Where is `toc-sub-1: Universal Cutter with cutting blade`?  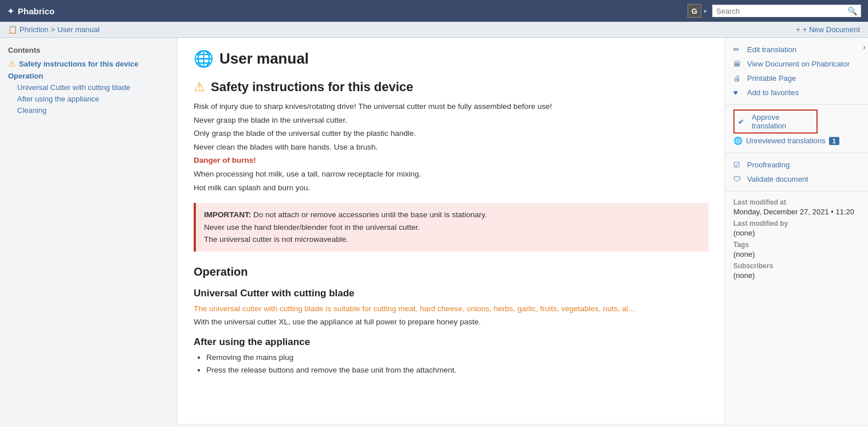 toc-sub-1: Universal Cutter with cutting blade is located at coordinates (88, 87).